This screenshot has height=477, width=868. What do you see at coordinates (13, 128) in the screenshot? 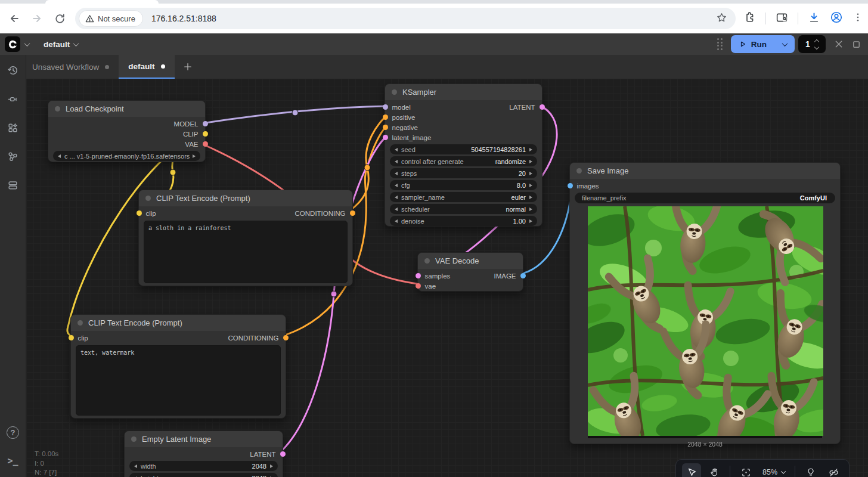
I see `model-library-icon` at bounding box center [13, 128].